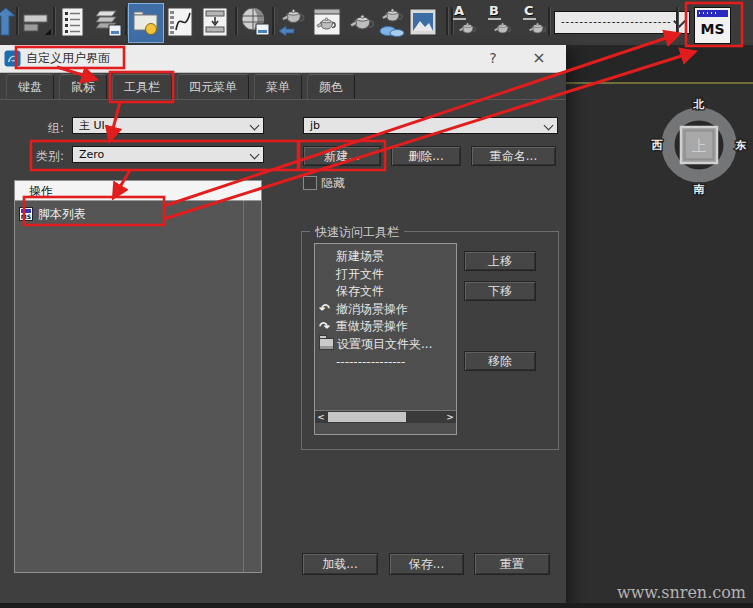 This screenshot has height=608, width=753. I want to click on viewport-top-strip, so click(660, 64).